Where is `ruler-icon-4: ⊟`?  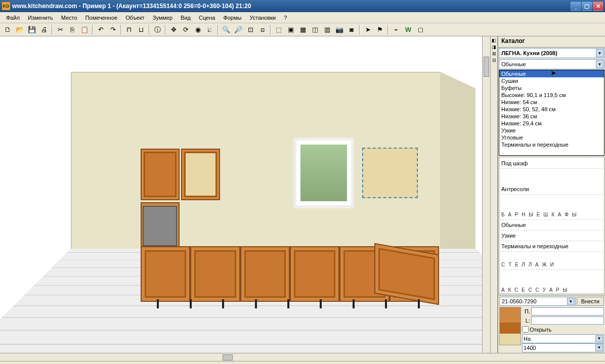
ruler-icon-4: ⊟ is located at coordinates (494, 60).